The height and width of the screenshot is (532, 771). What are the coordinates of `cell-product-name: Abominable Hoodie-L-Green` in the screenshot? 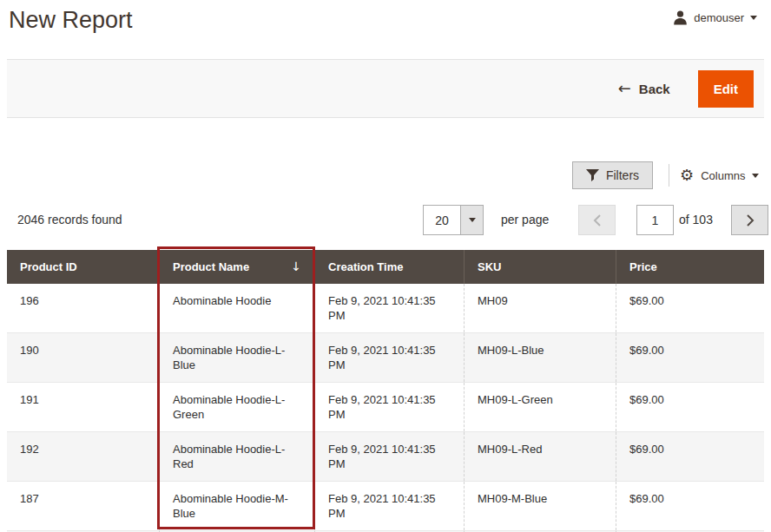 It's located at (236, 407).